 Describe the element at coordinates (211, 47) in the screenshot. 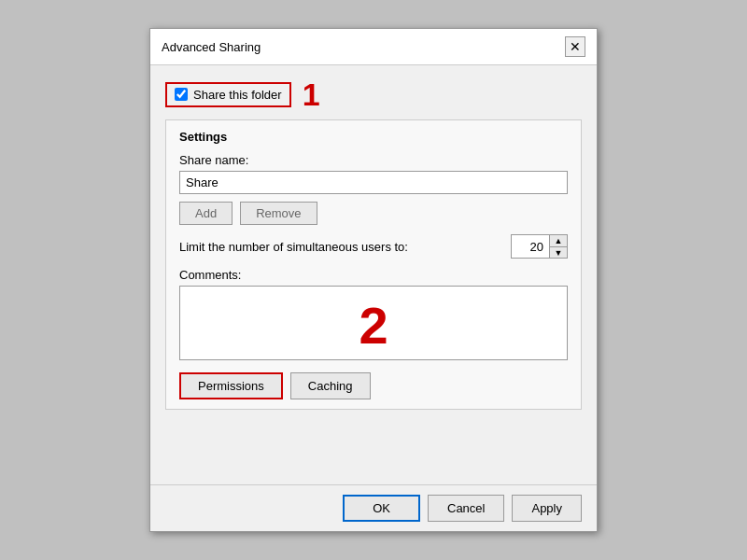

I see `dialog-title: Advanced Sharing` at that location.